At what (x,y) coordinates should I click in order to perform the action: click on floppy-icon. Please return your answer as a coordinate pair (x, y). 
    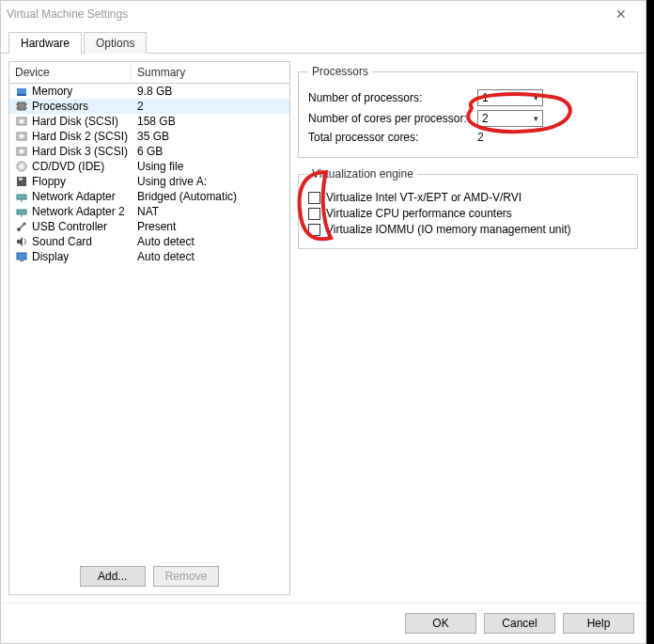
    Looking at the image, I should click on (22, 181).